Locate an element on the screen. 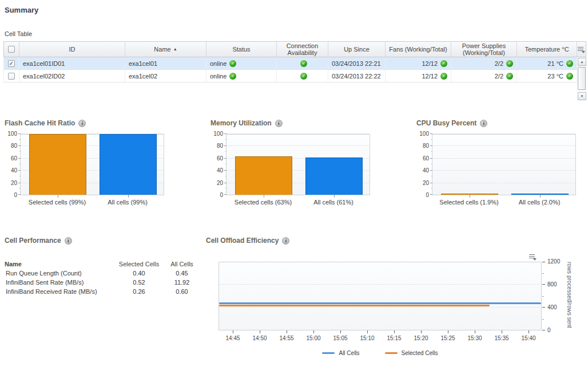  column-header-name: Name▲ is located at coordinates (166, 49).